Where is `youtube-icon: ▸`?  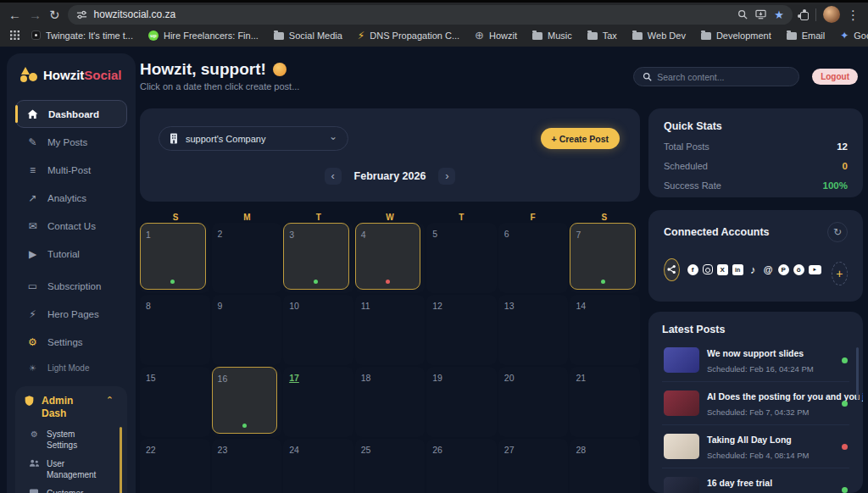
youtube-icon: ▸ is located at coordinates (815, 269).